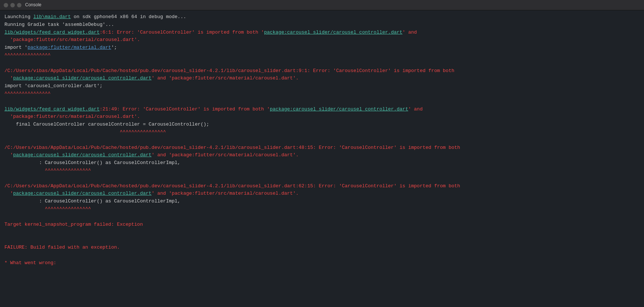 This screenshot has width=644, height=307. What do you see at coordinates (128, 17) in the screenshot?
I see `console-text: on sdk gphone64 x86 64 in debug mode...` at bounding box center [128, 17].